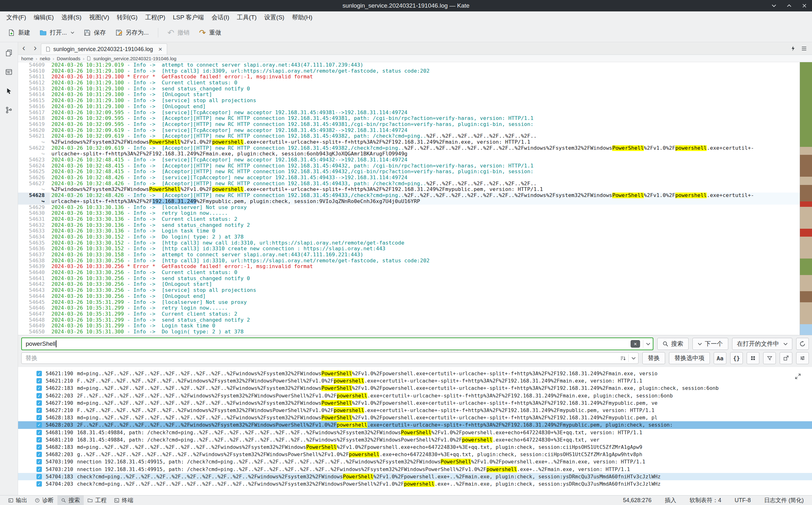  I want to click on editor-line: 546482024-03-26 10:35:31.299 - Info -> s…, so click(415, 320).